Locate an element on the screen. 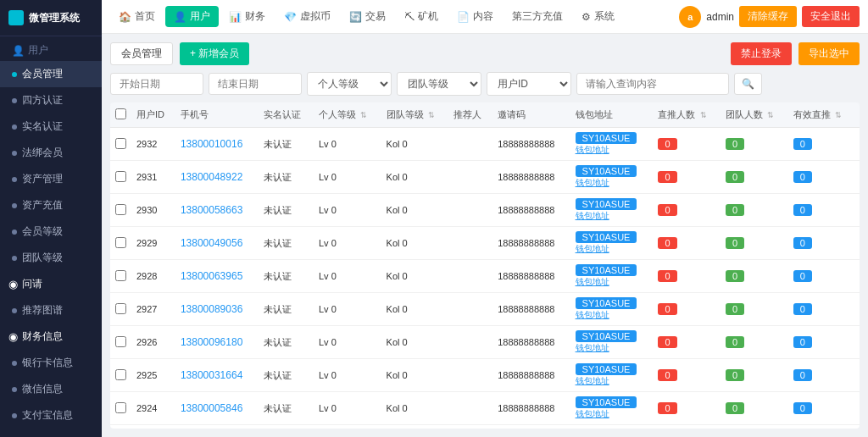 Image resolution: width=868 pixels, height=437 pixels. user-id-select: 用户ID is located at coordinates (529, 84).